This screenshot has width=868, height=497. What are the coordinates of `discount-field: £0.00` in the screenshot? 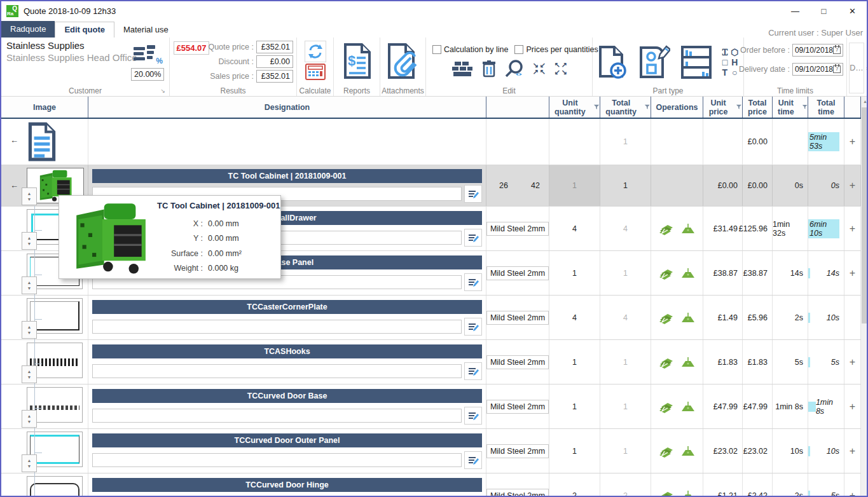 It's located at (275, 62).